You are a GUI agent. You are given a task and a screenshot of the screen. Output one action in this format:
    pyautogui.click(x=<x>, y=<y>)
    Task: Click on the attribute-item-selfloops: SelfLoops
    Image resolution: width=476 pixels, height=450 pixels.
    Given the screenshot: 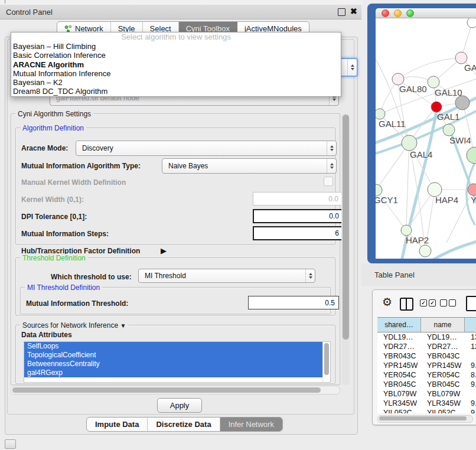 What is the action you would take?
    pyautogui.click(x=174, y=346)
    